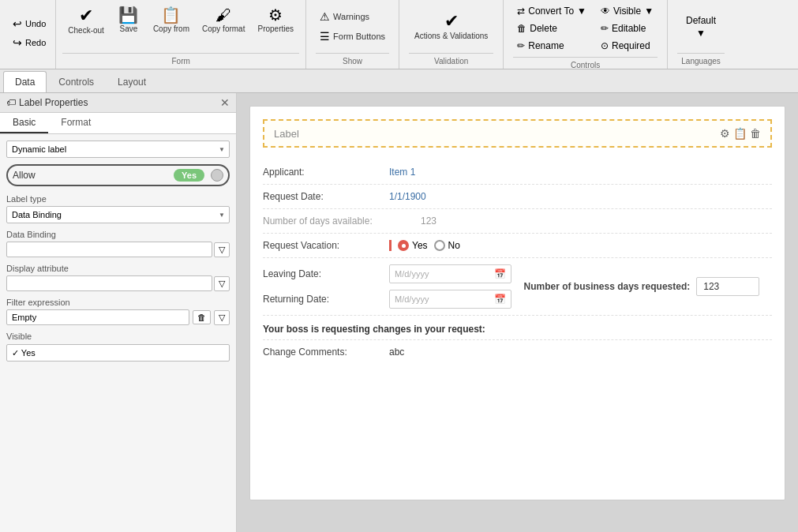 The height and width of the screenshot is (532, 798). Describe the element at coordinates (522, 28) in the screenshot. I see `delete-icon: 🗑` at that location.